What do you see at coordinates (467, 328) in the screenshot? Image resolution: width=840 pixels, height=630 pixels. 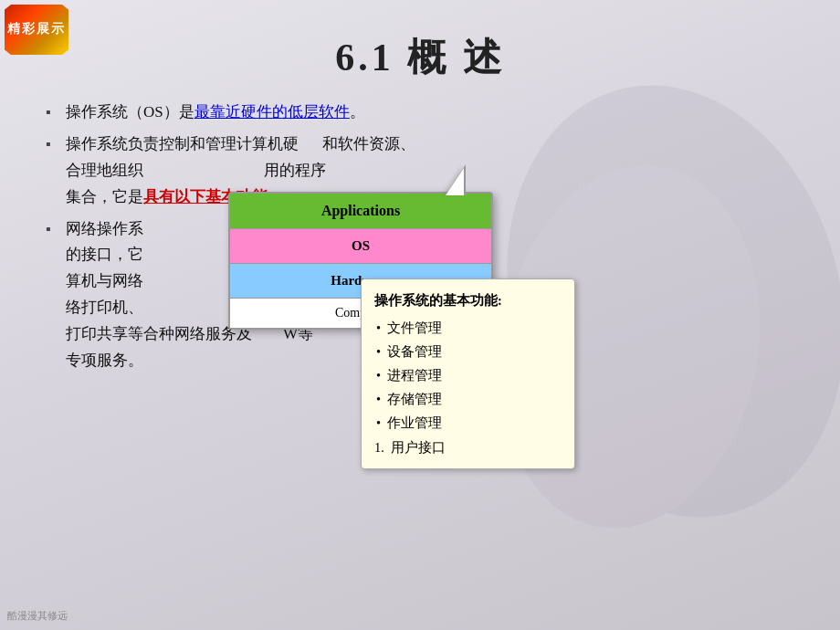 I see `tooltip-item: 文件管理` at bounding box center [467, 328].